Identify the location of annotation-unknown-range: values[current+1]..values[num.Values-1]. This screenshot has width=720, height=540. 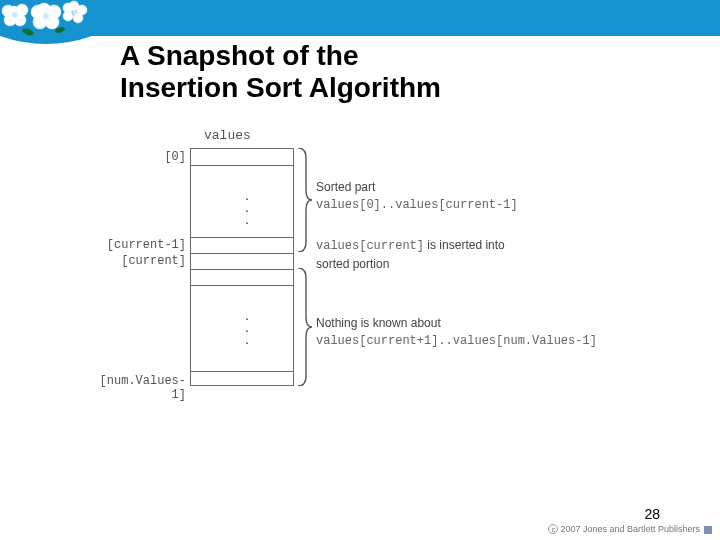
(501, 341).